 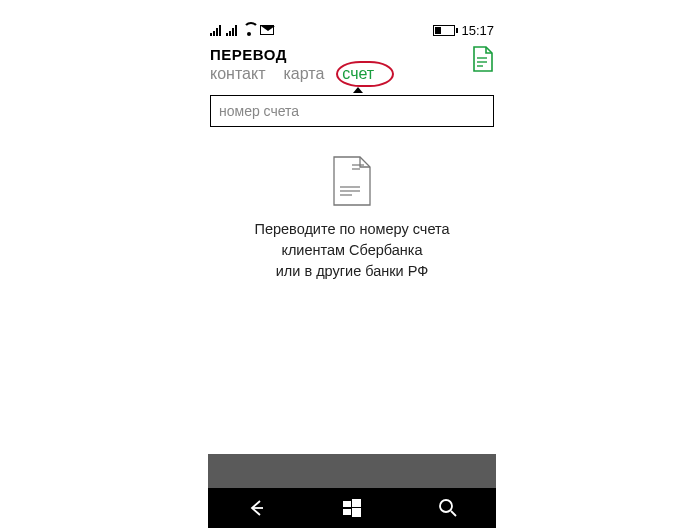 What do you see at coordinates (483, 59) in the screenshot?
I see `document-button` at bounding box center [483, 59].